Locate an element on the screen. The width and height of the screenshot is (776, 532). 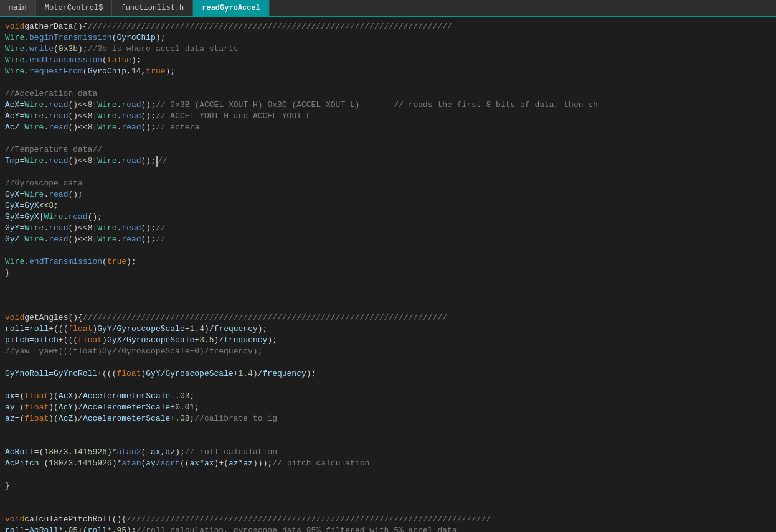
code-line: //yaw= yaw+(((float)GyZ/GyroscopeScale+0… is located at coordinates (388, 352).